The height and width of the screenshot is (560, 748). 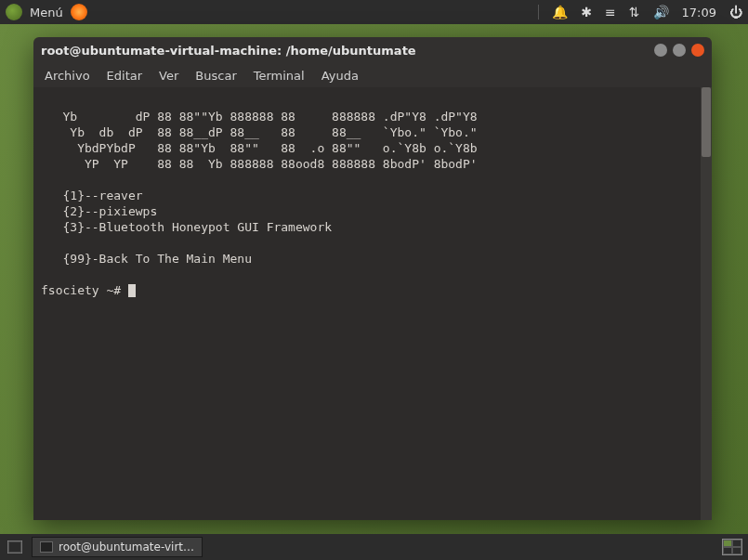 What do you see at coordinates (732, 547) in the screenshot?
I see `workspace-switcher` at bounding box center [732, 547].